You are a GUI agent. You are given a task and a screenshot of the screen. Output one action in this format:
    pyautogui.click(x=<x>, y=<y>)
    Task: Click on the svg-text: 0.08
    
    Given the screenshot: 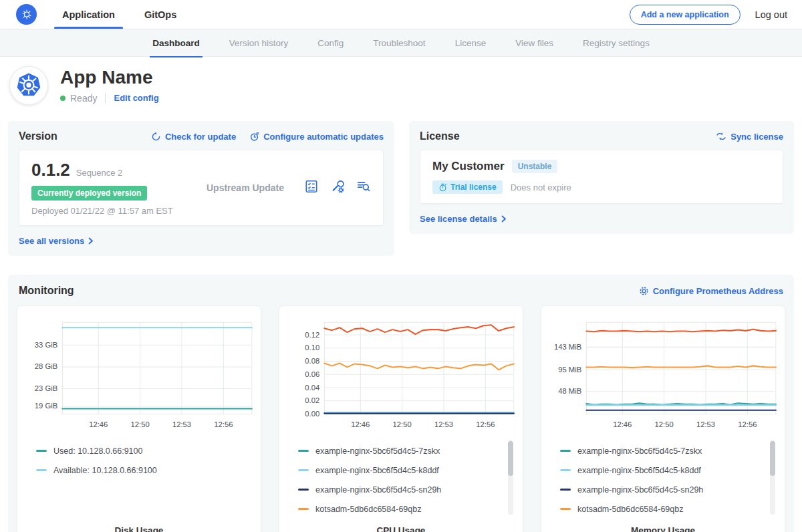 What is the action you would take?
    pyautogui.click(x=312, y=361)
    